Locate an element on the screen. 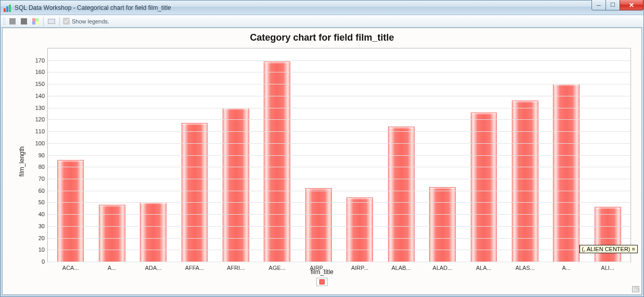 Image resolution: width=644 pixels, height=297 pixels. legend-swatch-icon is located at coordinates (322, 282).